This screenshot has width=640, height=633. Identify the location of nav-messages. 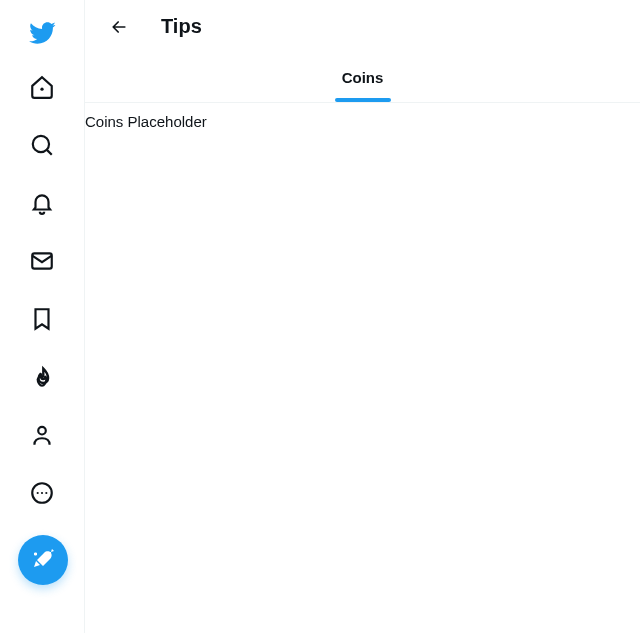
(42, 261).